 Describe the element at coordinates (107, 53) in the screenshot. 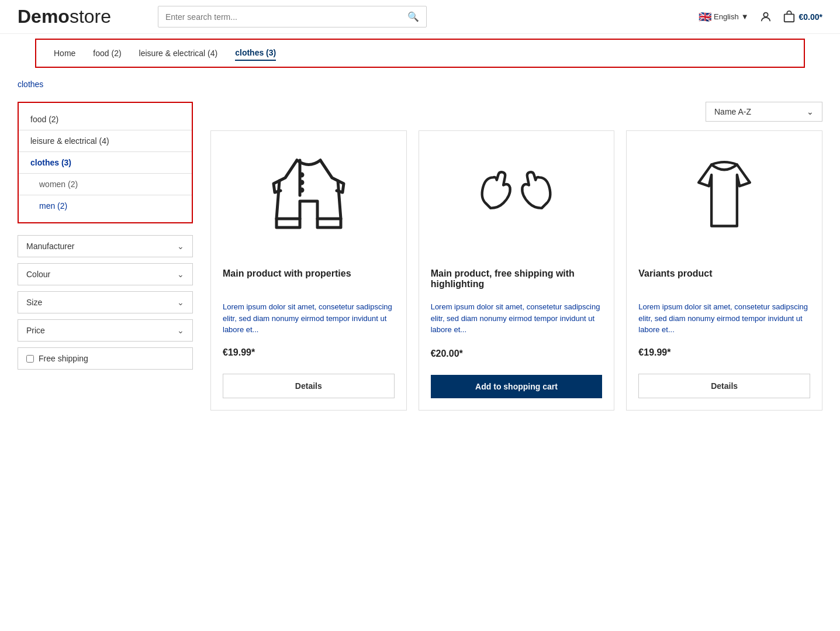

I see `nav-food: food (2)` at that location.